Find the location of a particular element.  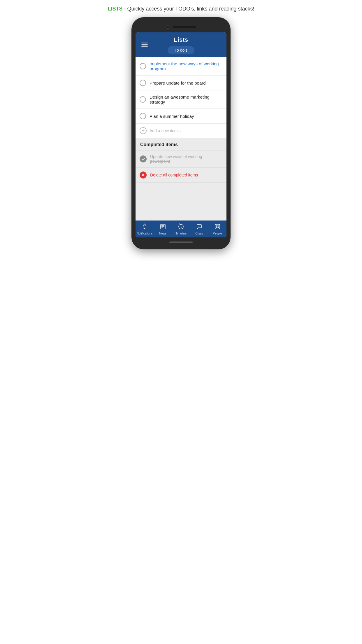

todo-text-4: Plan a summer holiday is located at coordinates (172, 116).